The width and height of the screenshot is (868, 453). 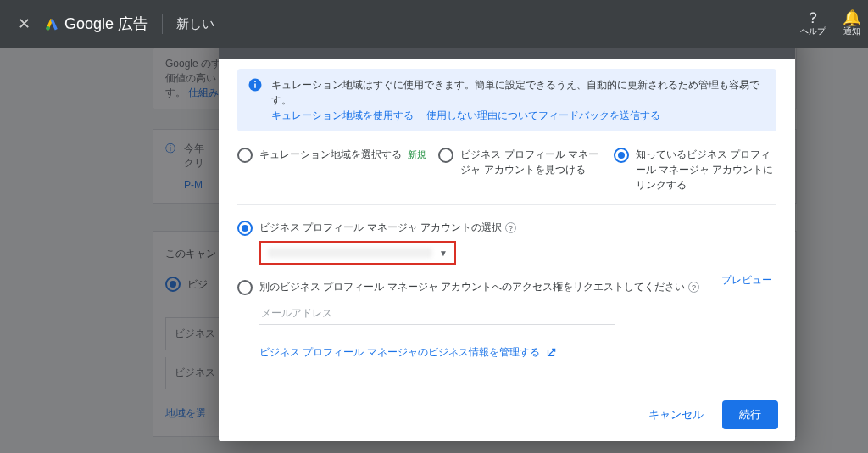 I want to click on selected-account-redacted, so click(x=350, y=253).